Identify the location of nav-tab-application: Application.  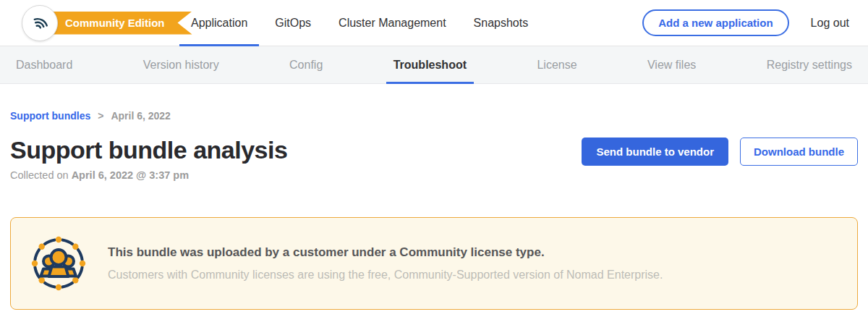
(219, 23).